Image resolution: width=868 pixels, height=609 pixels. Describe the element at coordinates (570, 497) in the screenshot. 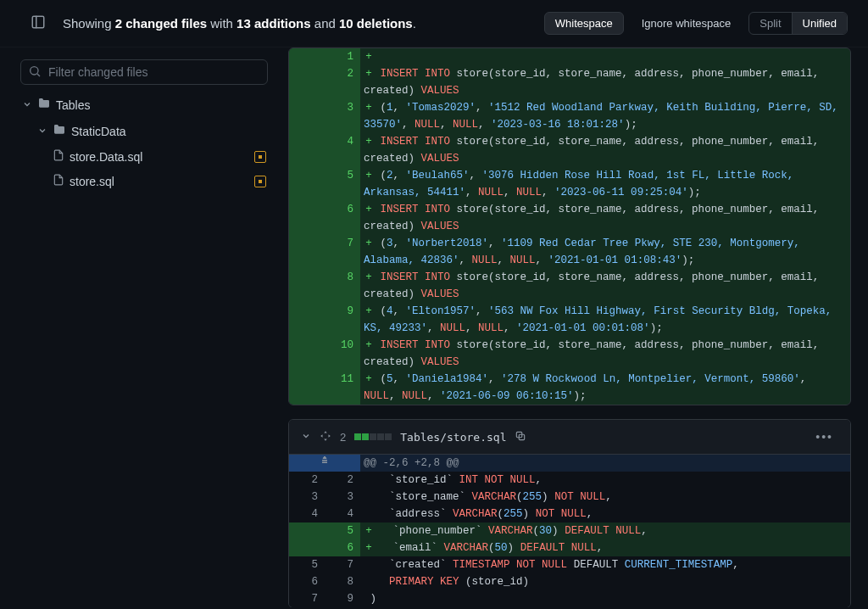

I see `diff-line: 33 `store_name` VARCHAR(255) NOT NULL,` at that location.